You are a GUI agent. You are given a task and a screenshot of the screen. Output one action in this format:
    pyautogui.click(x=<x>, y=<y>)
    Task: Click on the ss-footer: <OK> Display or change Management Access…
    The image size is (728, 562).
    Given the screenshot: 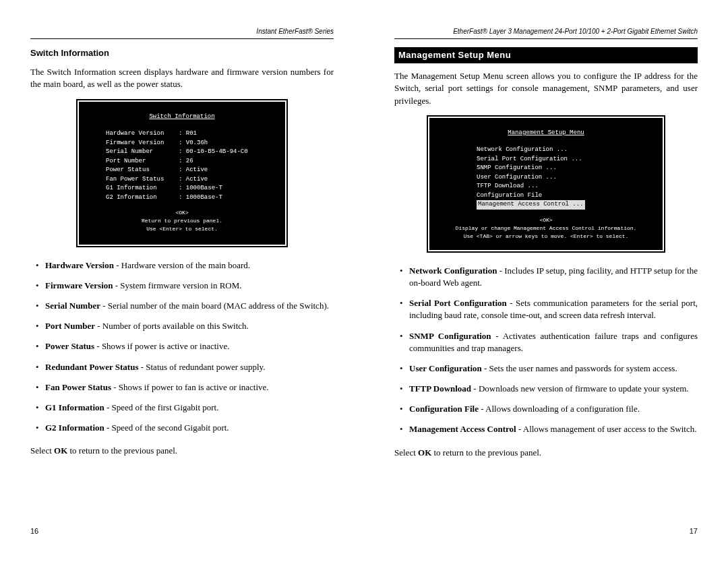 What is the action you would take?
    pyautogui.click(x=546, y=228)
    